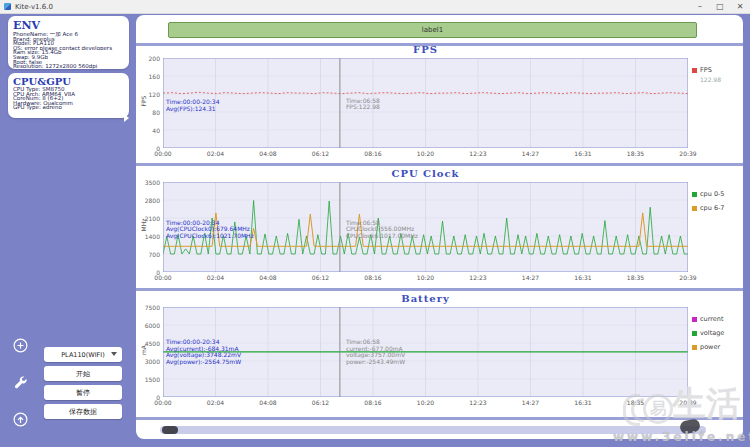 Image resolution: width=750 pixels, height=447 pixels. I want to click on annotation-line: power:-2543.49mW, so click(376, 362).